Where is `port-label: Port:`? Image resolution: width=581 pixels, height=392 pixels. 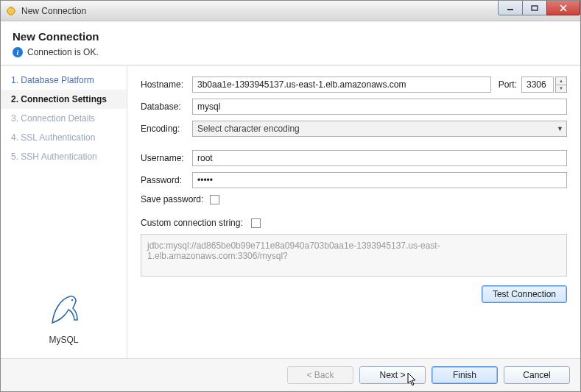 port-label: Port: is located at coordinates (508, 85).